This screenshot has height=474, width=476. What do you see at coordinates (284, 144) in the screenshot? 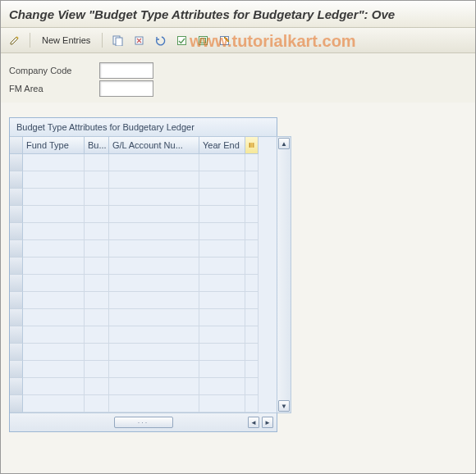
I see `vscroll-up-button: ▲` at bounding box center [284, 144].